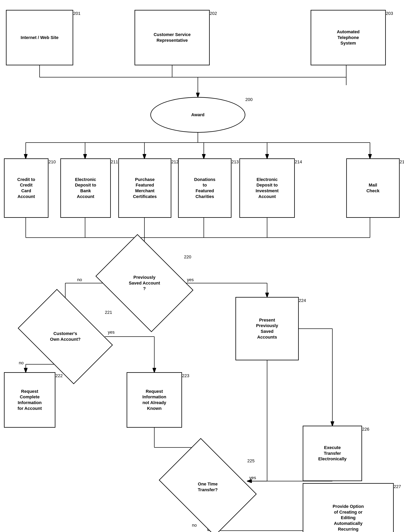 This screenshot has height=532, width=404. I want to click on label-220: 220, so click(188, 257).